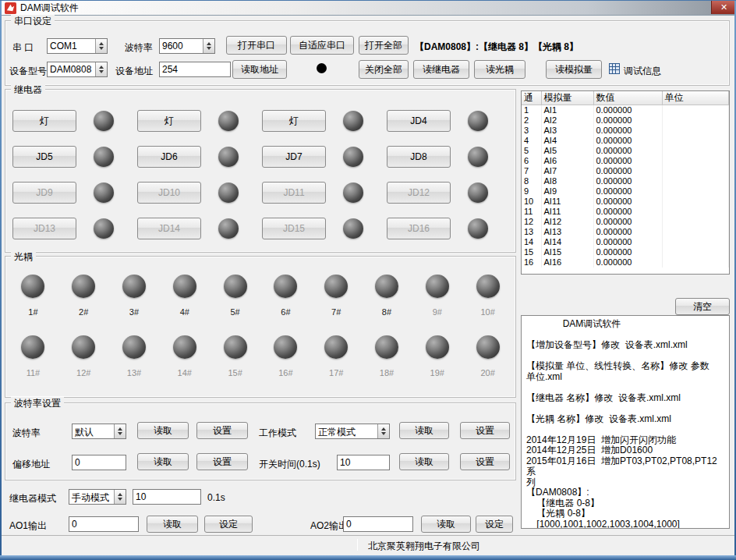  I want to click on baud-rate-select: 9600, so click(187, 46).